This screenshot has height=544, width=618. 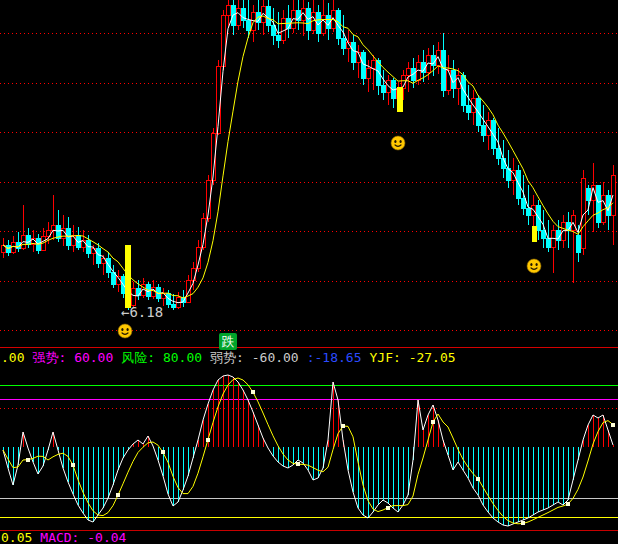 I want to click on indicator-yjf: YJF: -27.05, so click(x=413, y=358).